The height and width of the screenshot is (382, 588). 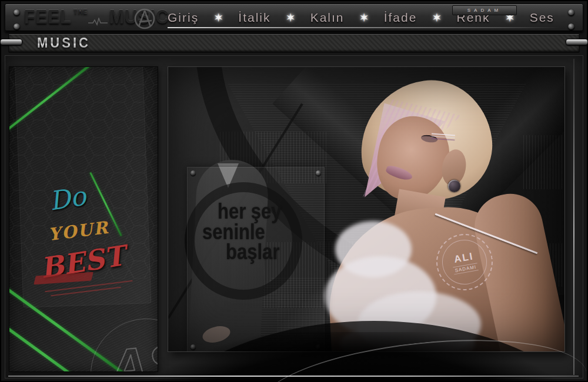 I want to click on circle-a-icon, so click(x=145, y=19).